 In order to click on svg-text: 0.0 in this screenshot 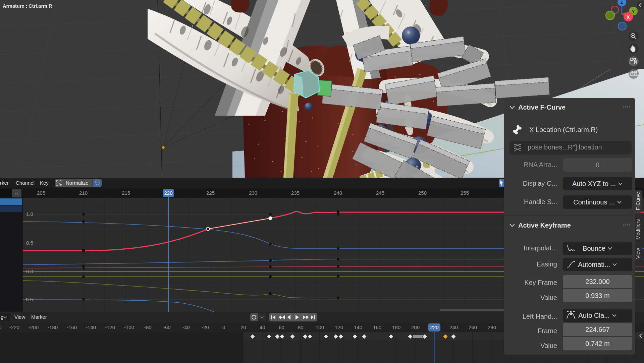, I will do `click(30, 271)`.